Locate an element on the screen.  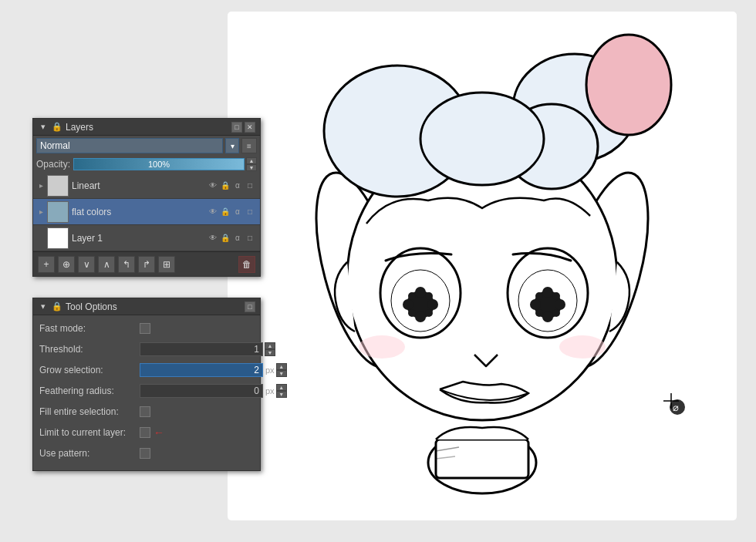
limit-layer-row: Limit to current layer: ← is located at coordinates (147, 433).